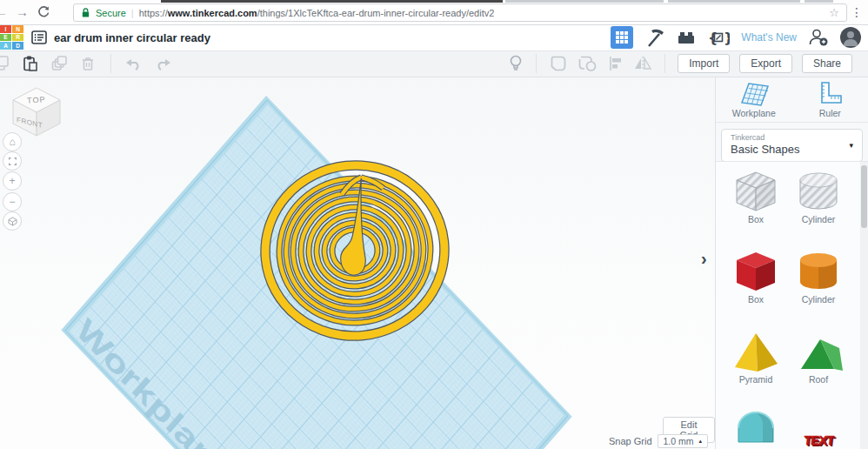 This screenshot has height=449, width=868. Describe the element at coordinates (718, 37) in the screenshot. I see `code-blocks-icon: { }` at that location.